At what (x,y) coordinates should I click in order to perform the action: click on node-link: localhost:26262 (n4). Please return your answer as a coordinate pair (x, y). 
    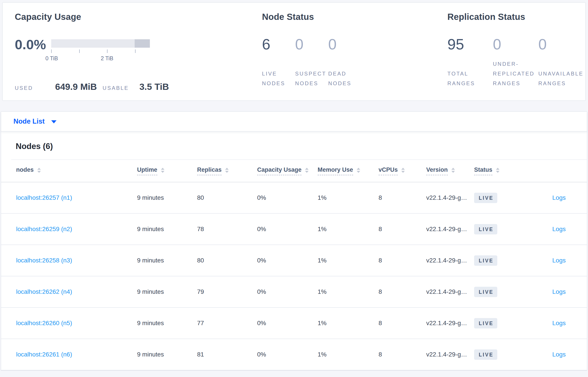
    Looking at the image, I should click on (77, 292).